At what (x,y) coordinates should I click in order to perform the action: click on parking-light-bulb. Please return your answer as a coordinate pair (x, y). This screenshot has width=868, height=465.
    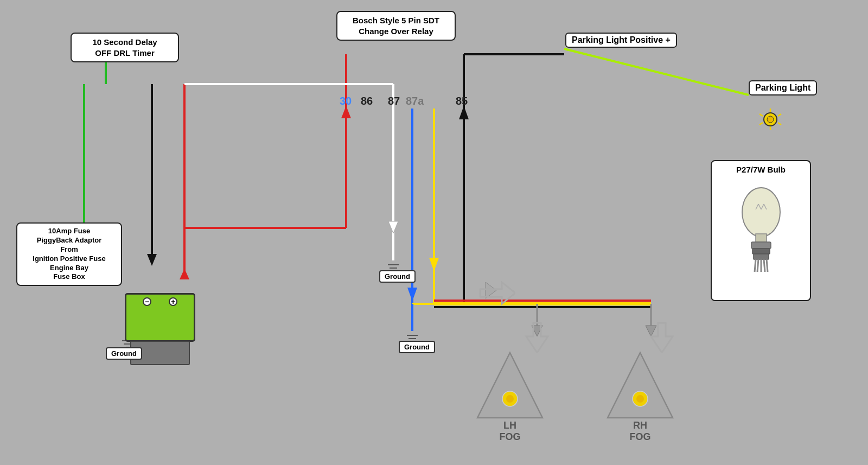
    Looking at the image, I should click on (770, 120).